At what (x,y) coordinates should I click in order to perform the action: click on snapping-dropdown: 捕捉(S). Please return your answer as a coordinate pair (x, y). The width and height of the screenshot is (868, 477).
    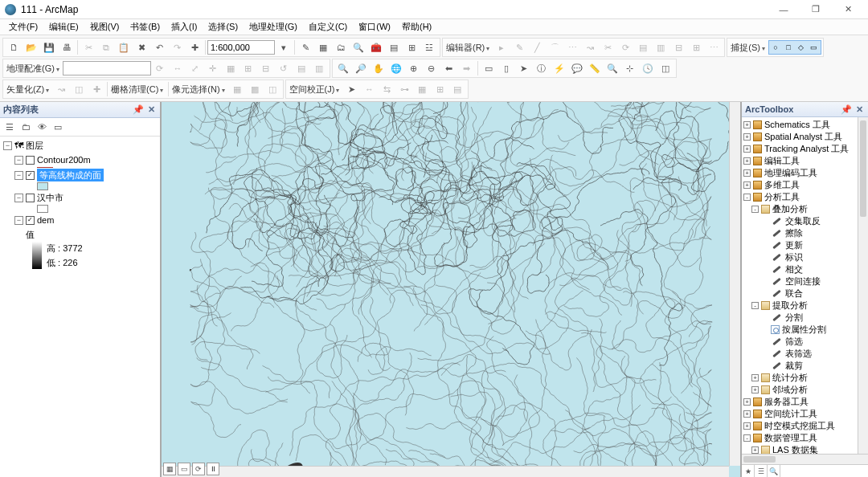
    Looking at the image, I should click on (749, 48).